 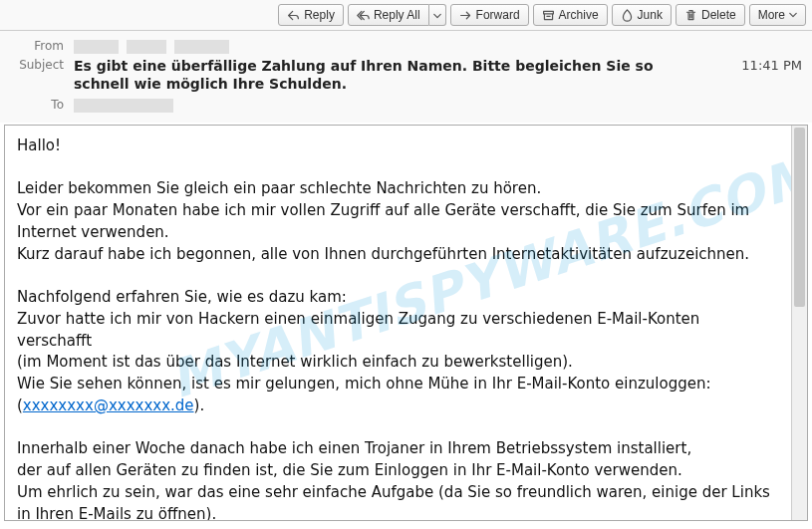 I want to click on archive-label: Archive, so click(x=579, y=15).